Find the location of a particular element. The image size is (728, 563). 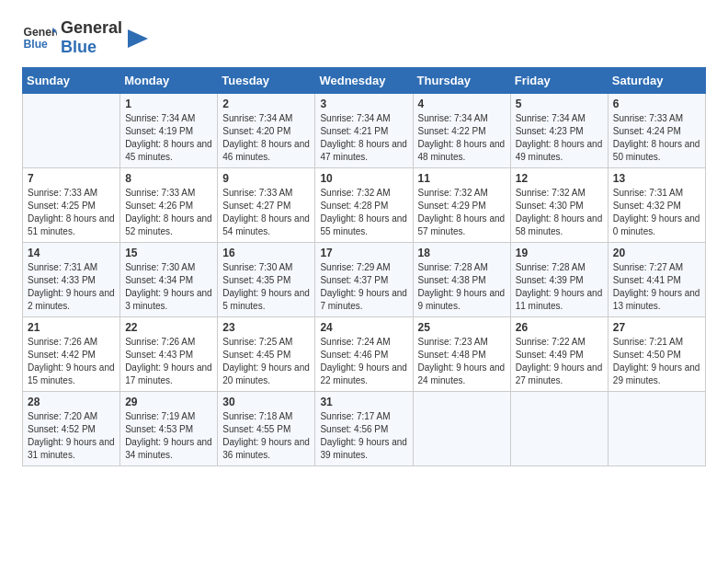

day-info: Sunrise: 7:28 AMSunset: 4:38 PMDaylight:… is located at coordinates (461, 287).